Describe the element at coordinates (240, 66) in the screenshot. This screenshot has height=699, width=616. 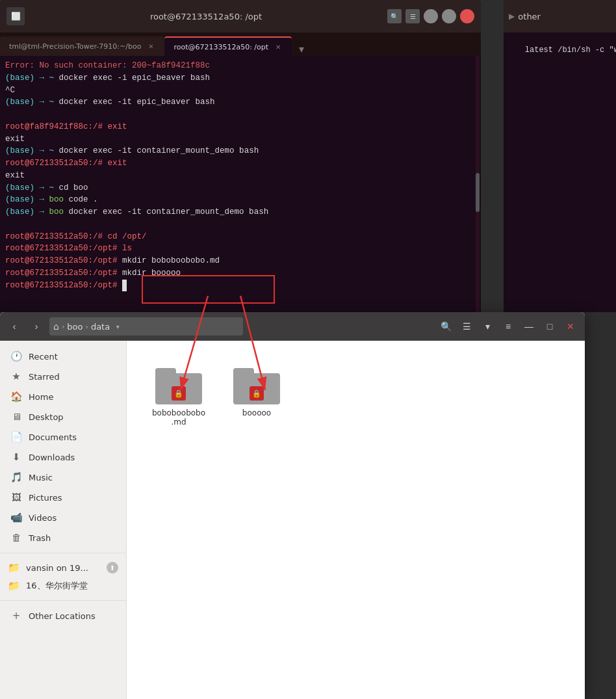
I see `terminal-line-1: Error: No such container: 200~fa8f9421f8…` at that location.